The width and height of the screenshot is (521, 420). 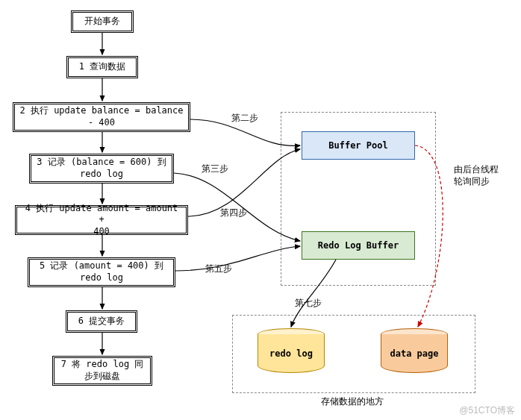 I want to click on buffer-pool-label: Buffer Pool, so click(x=358, y=145).